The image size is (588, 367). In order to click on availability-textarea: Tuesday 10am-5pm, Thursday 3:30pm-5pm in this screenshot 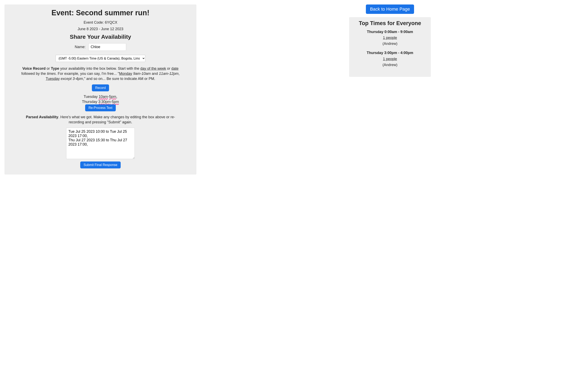, I will do `click(101, 99)`.